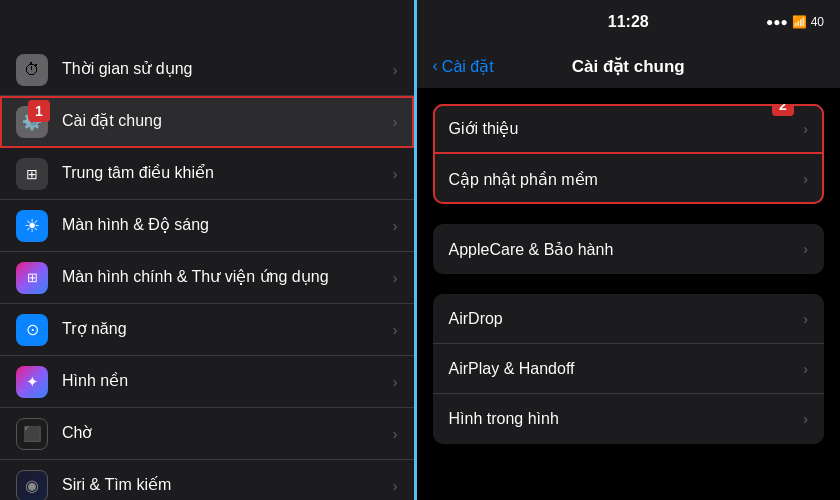 The width and height of the screenshot is (840, 500). Describe the element at coordinates (32, 486) in the screenshot. I see `siri-icon: ◉` at that location.